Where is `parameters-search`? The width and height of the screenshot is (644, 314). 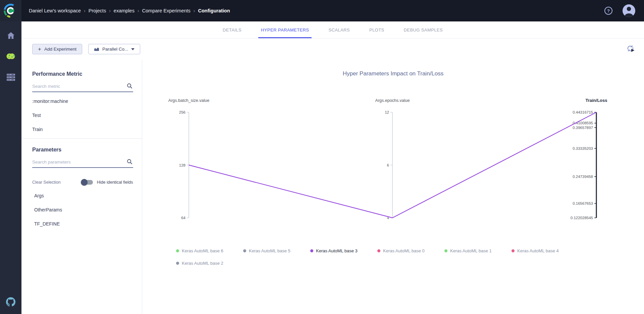 parameters-search is located at coordinates (83, 163).